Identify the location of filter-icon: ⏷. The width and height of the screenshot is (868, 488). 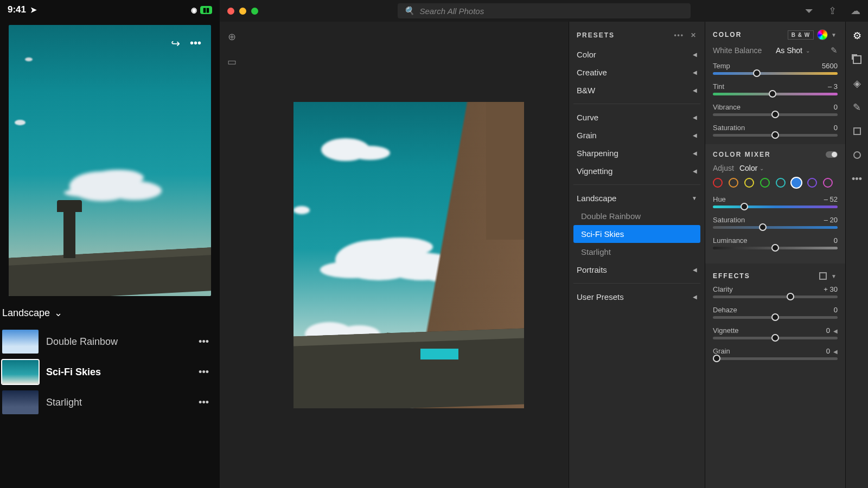
(809, 11).